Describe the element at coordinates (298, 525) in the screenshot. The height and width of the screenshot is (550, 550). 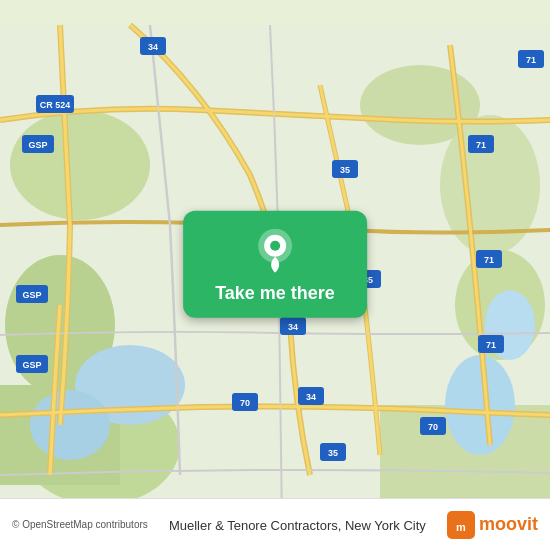
I see `location-label: Mueller & Tenore Contractors, New York C…` at that location.